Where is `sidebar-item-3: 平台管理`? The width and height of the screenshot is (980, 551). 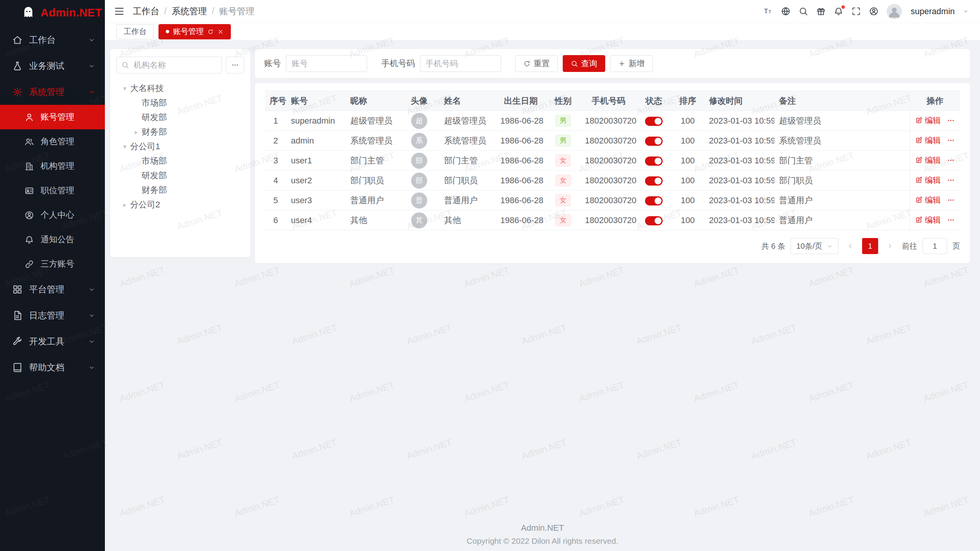
sidebar-item-3: 平台管理 is located at coordinates (52, 289).